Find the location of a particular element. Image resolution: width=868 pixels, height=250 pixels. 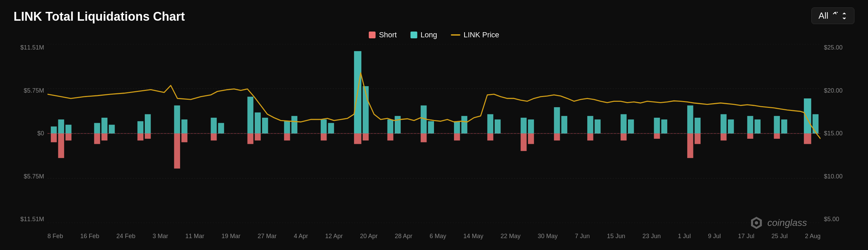

y-axis-left: $11.51M $5.75M $0 $5.75M $11.51M is located at coordinates (31, 134).